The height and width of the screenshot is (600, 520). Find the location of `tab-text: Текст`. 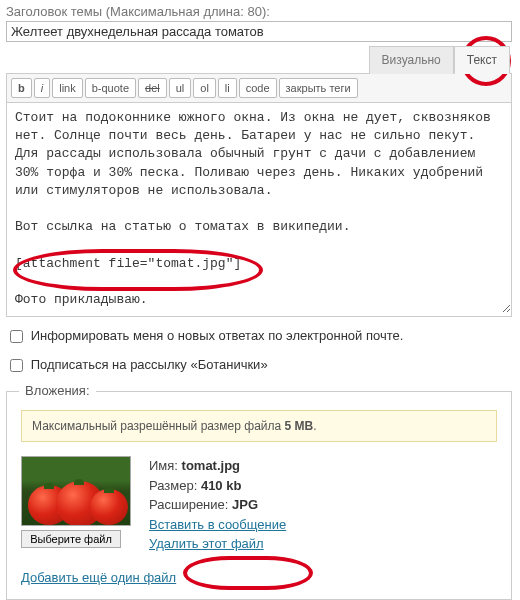

tab-text: Текст is located at coordinates (482, 60).